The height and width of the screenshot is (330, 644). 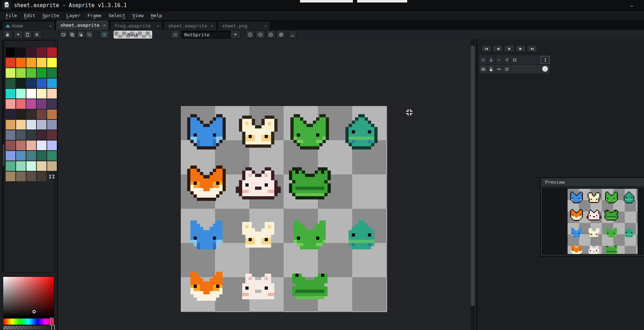 I want to click on saturation-value-picker, so click(x=29, y=297).